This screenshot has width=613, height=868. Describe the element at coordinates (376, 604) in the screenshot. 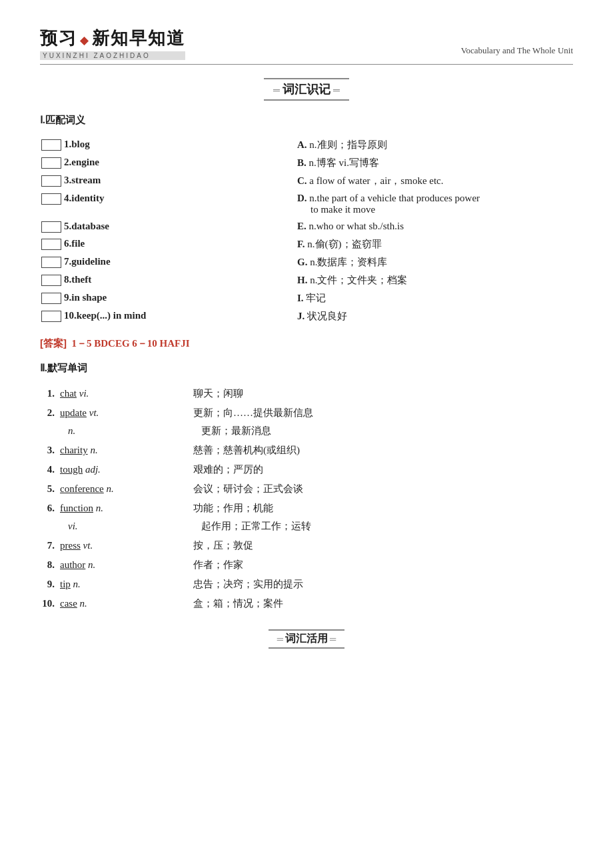

I see `word-chinese: 盒；箱；情况；案件` at that location.